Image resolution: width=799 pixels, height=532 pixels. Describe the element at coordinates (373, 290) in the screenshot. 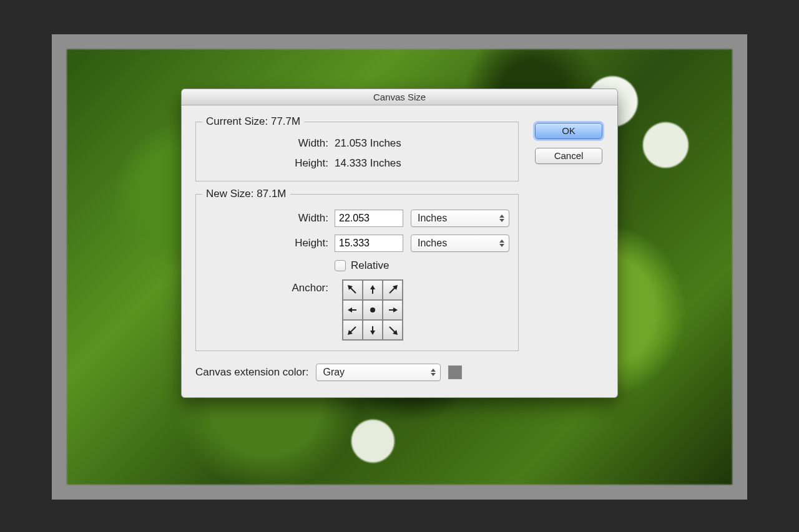

I see `anchor-n` at that location.